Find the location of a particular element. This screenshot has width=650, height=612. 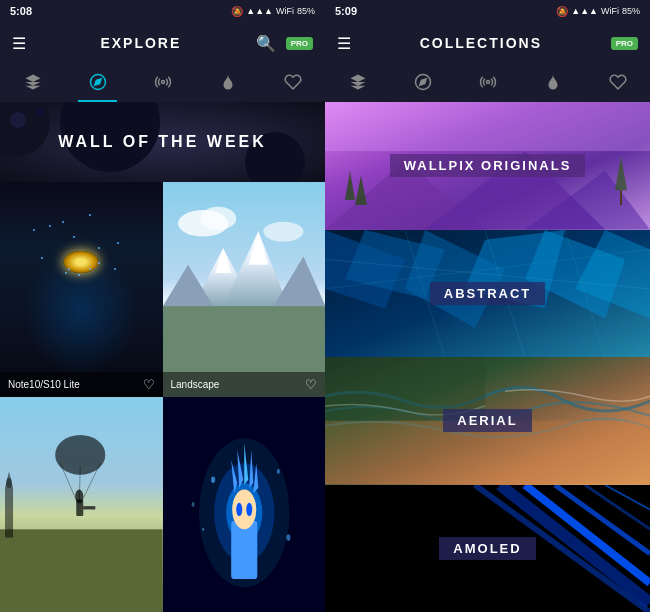

icon-nav-right is located at coordinates (488, 83).